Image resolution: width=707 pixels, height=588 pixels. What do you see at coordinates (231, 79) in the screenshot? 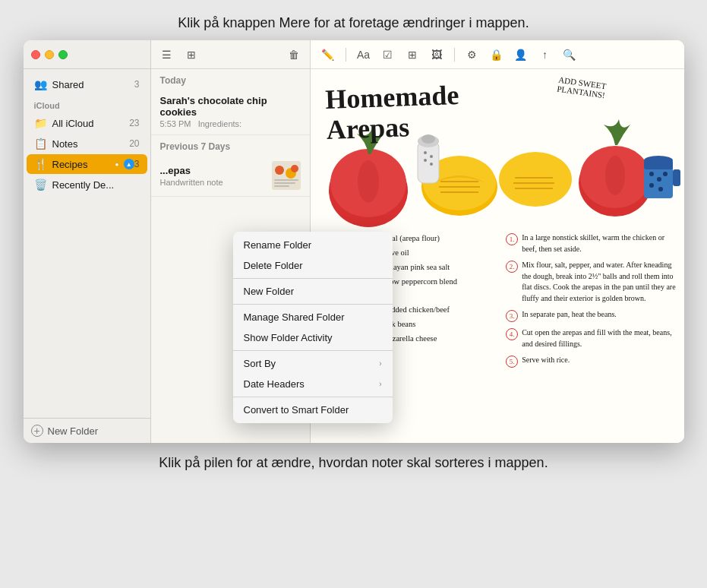
I see `today-section-label: Today` at bounding box center [231, 79].